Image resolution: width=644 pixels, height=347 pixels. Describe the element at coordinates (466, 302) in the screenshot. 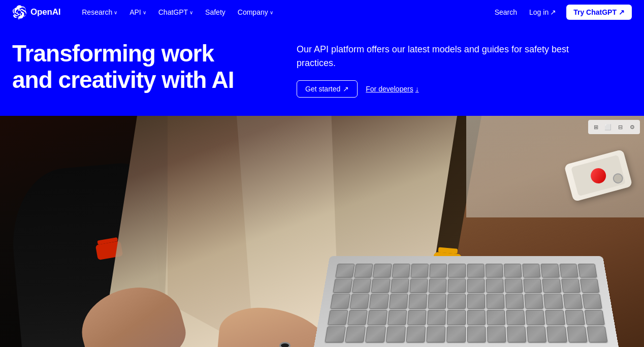

I see `laptop` at that location.